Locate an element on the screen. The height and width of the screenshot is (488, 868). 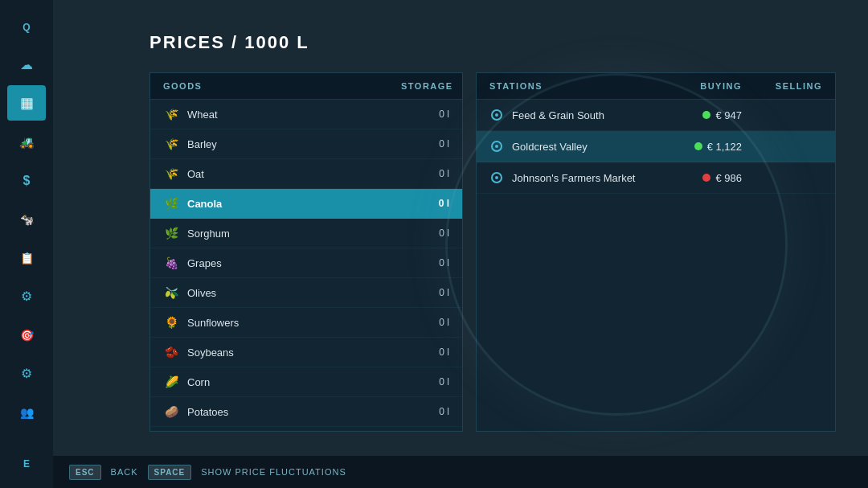
goods-name: Barley is located at coordinates (294, 145).